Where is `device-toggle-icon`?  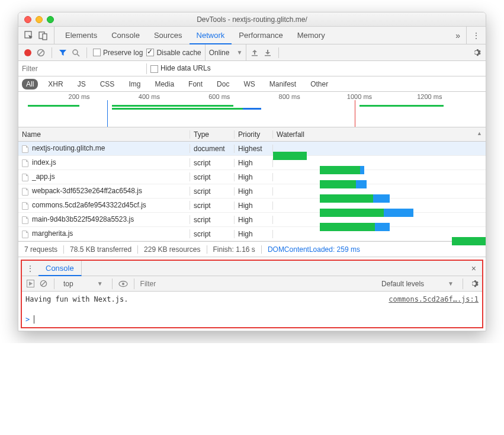 device-toggle-icon is located at coordinates (43, 36).